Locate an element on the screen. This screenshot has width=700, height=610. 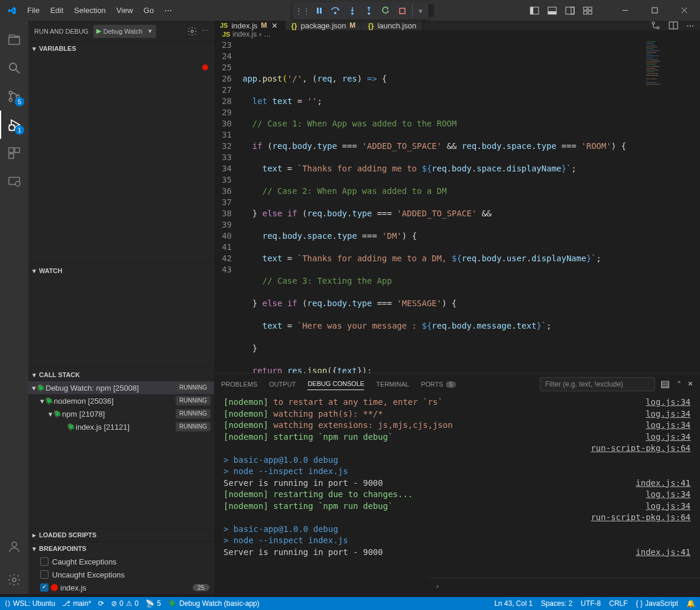
gear-icon is located at coordinates (192, 31).